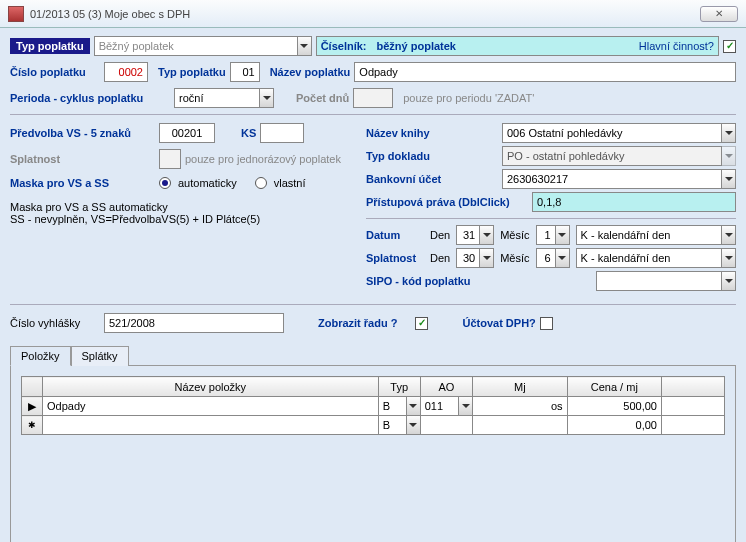 The image size is (746, 542). Describe the element at coordinates (245, 72) in the screenshot. I see `typ-input: 01` at that location.